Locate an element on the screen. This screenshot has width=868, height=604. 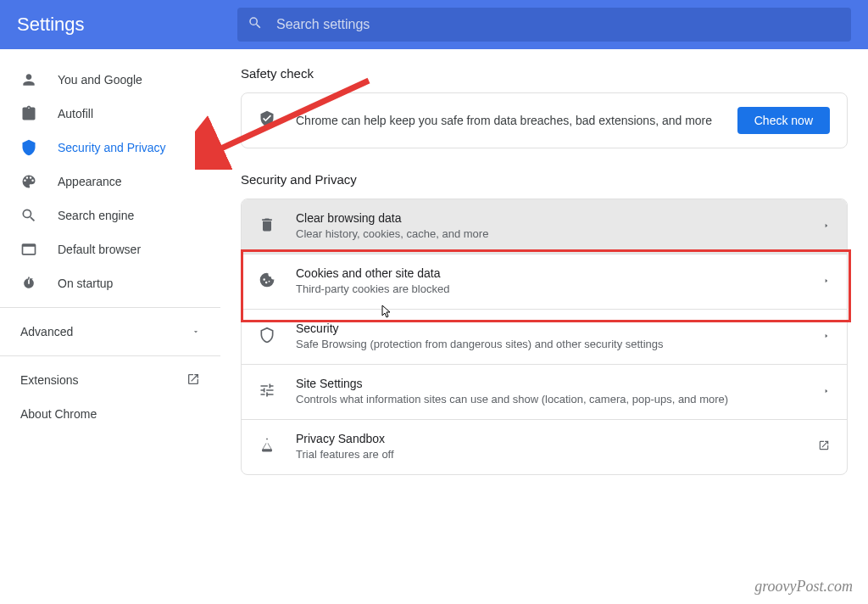
shield-icon is located at coordinates (29, 148).